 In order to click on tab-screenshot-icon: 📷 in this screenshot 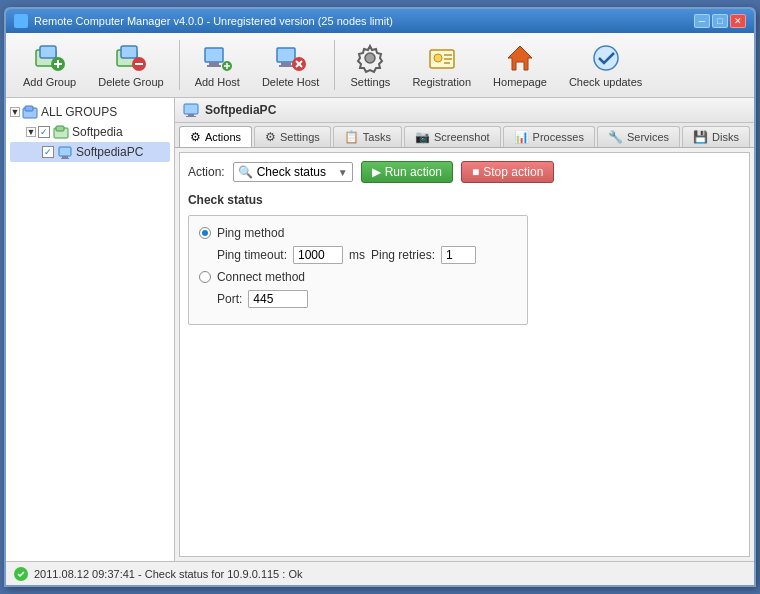, I will do `click(422, 137)`.